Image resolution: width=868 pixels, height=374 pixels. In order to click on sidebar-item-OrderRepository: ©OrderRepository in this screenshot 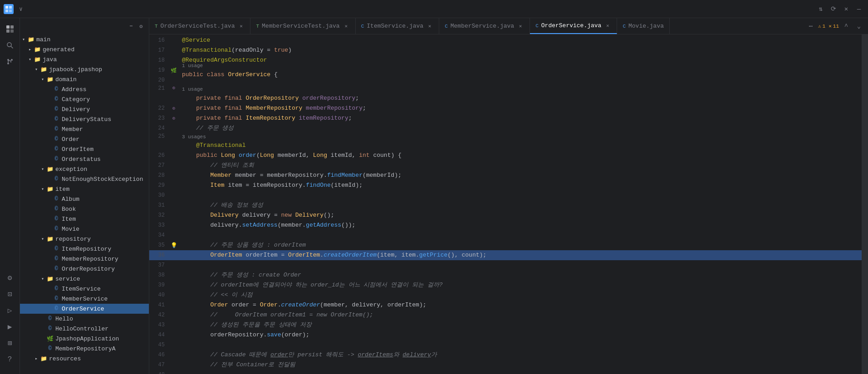, I will do `click(84, 269)`.